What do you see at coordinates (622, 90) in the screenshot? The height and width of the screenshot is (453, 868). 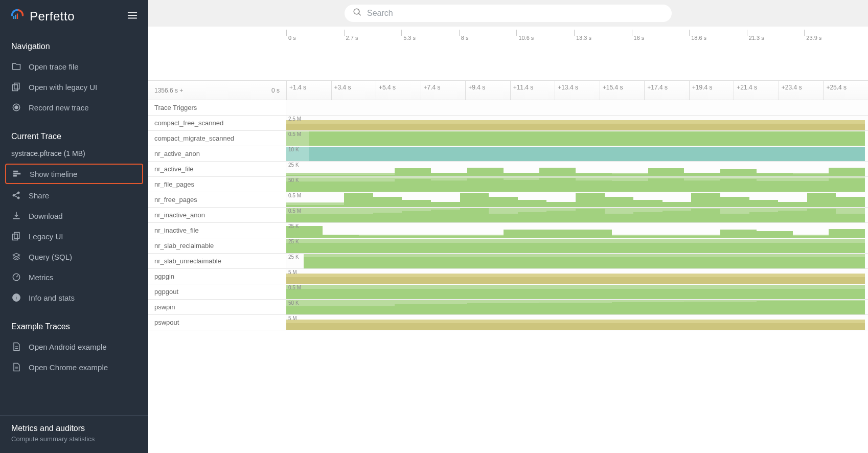 I see `time-tick: +15.4 s` at bounding box center [622, 90].